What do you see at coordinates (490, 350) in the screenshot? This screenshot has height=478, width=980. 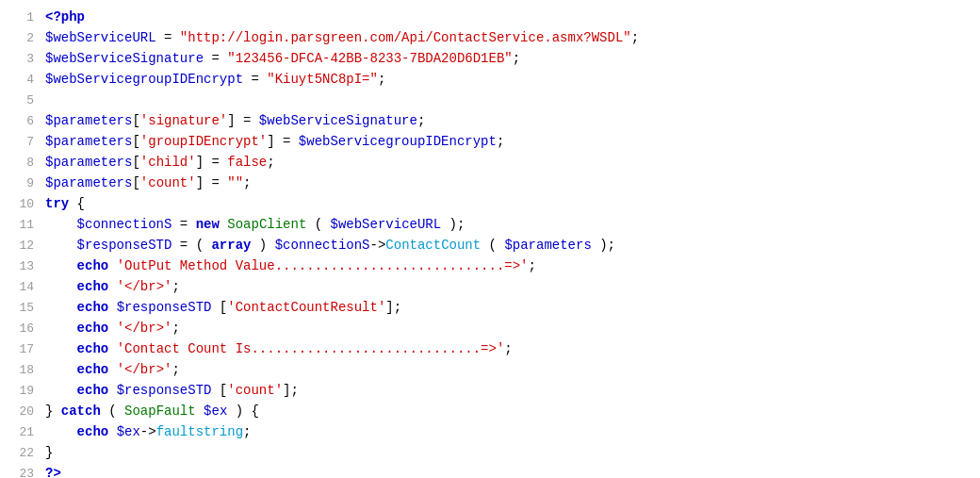 I see `code-line-17: 17 echo 'Contact Count Is...............…` at bounding box center [490, 350].